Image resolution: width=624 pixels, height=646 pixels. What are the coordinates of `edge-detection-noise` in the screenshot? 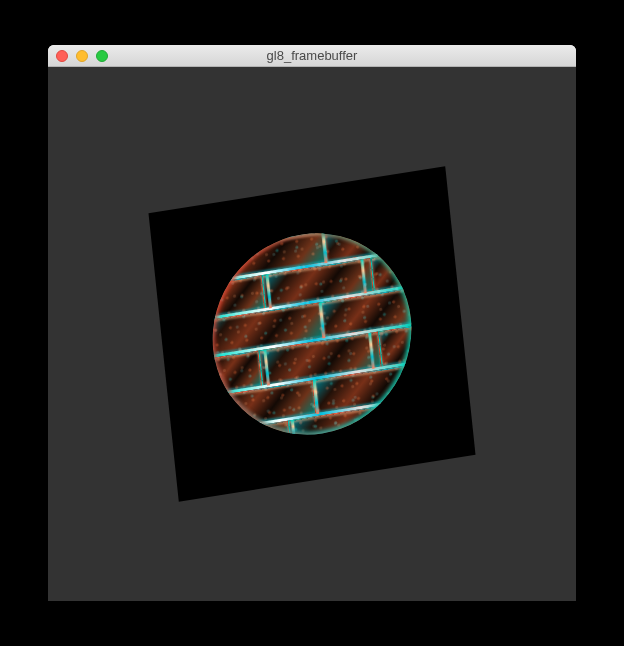 It's located at (312, 334).